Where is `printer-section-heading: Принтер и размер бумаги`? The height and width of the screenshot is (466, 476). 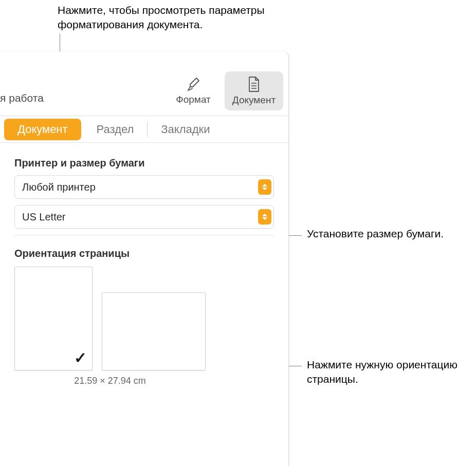
printer-section-heading: Принтер и размер бумаги is located at coordinates (144, 163).